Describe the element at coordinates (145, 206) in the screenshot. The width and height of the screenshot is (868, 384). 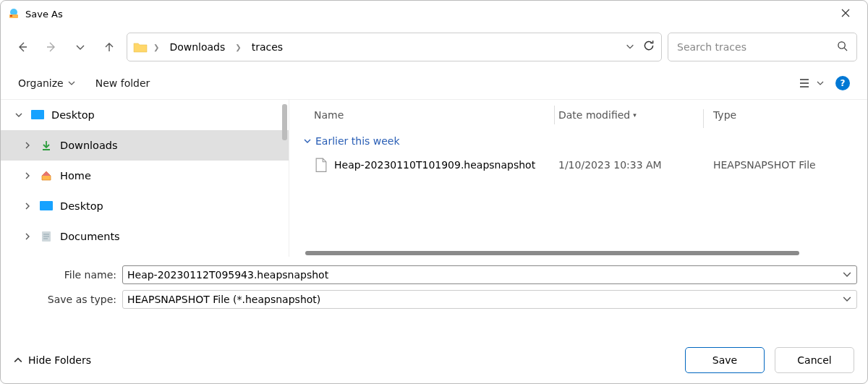
I see `sidebar-item-desktop-2: Desktop` at that location.